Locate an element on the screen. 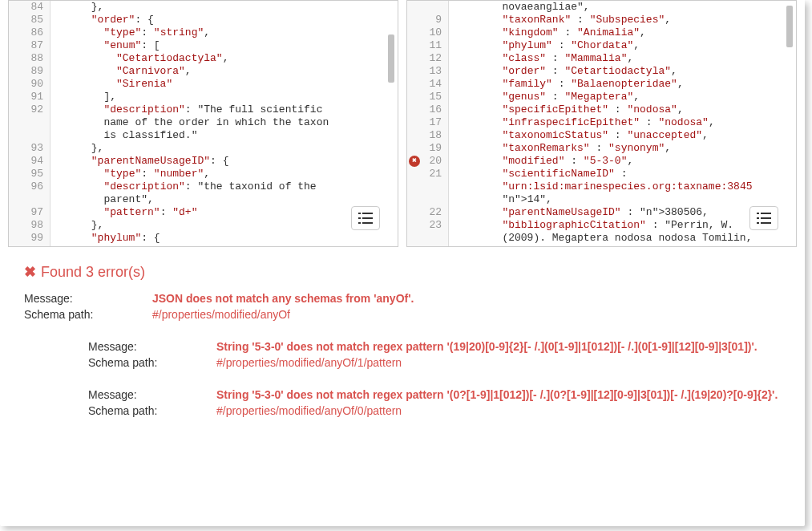 The image size is (812, 531). nested-errors: Message:String '5-3-0' does not match re… is located at coordinates (402, 379).